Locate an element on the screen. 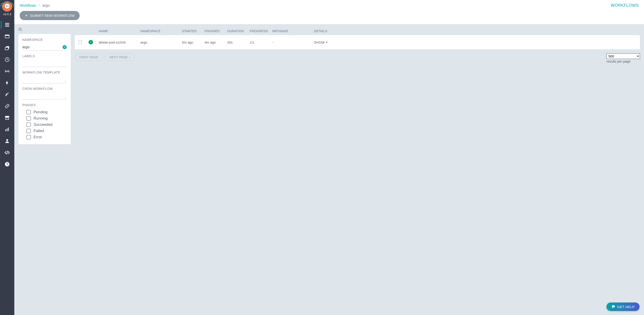  results-per-page-label: results per page is located at coordinates (623, 61).